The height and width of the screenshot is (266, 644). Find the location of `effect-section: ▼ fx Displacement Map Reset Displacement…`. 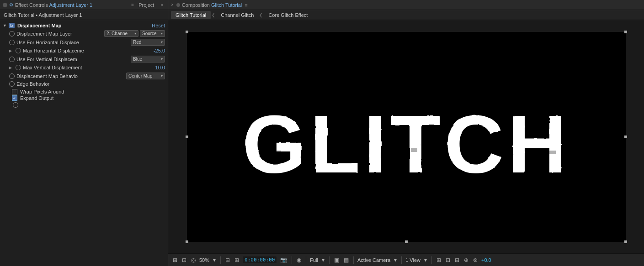

effect-section: ▼ fx Displacement Map Reset Displacement… is located at coordinates (84, 65).